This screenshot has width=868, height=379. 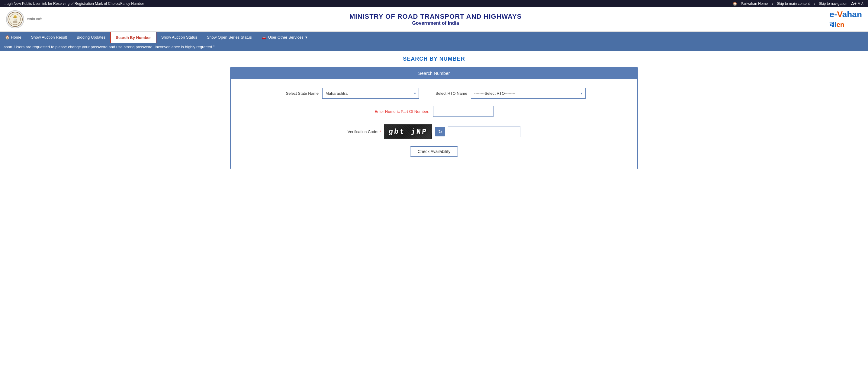 I want to click on search-form-card: Search Number Select State Name Maharash…, so click(x=434, y=118).